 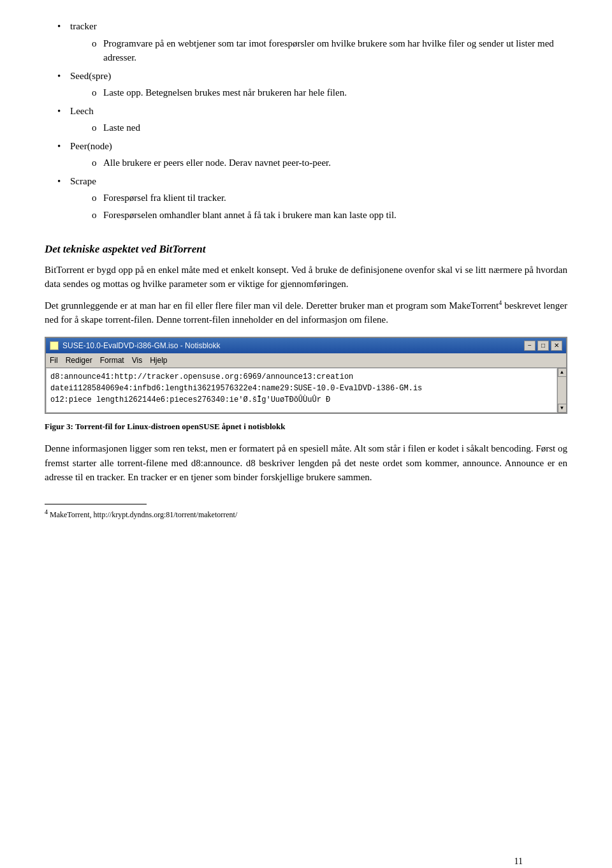 I want to click on notepad-icon, so click(x=54, y=346).